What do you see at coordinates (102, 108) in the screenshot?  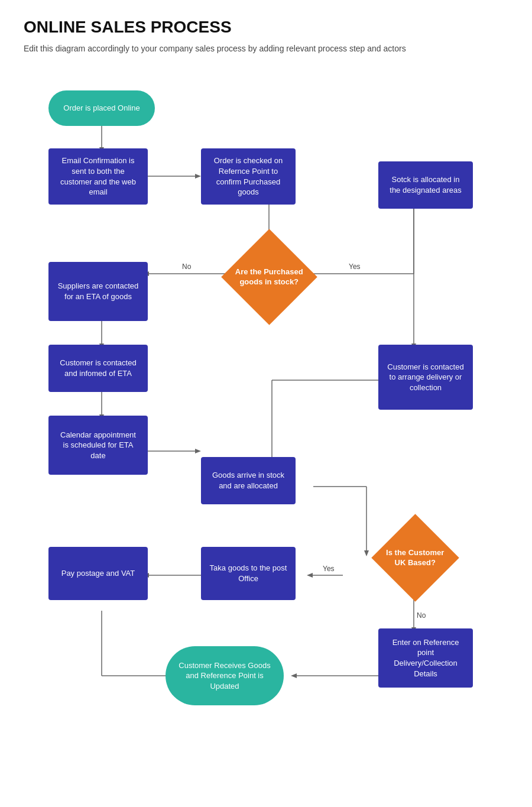 I see `order-placed-node: Order is placed Online` at bounding box center [102, 108].